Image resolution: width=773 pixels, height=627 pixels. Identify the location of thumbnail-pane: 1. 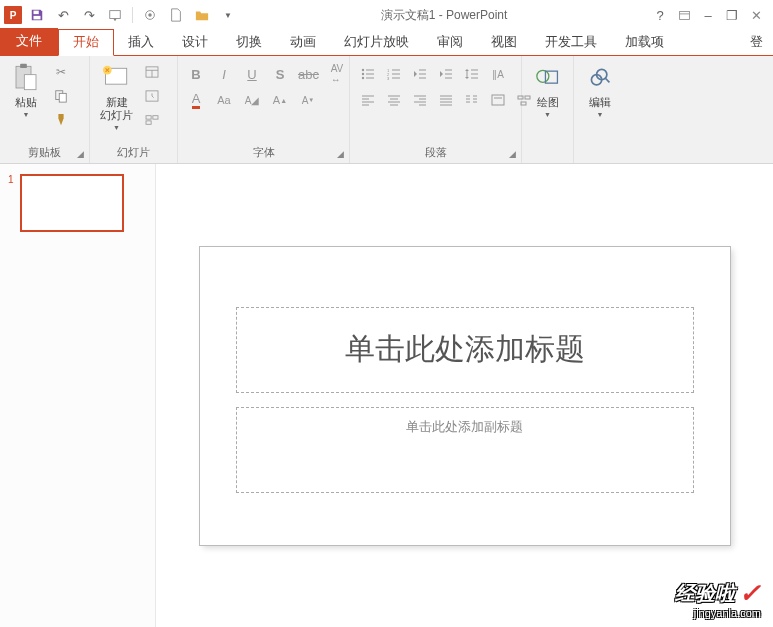
(78, 396).